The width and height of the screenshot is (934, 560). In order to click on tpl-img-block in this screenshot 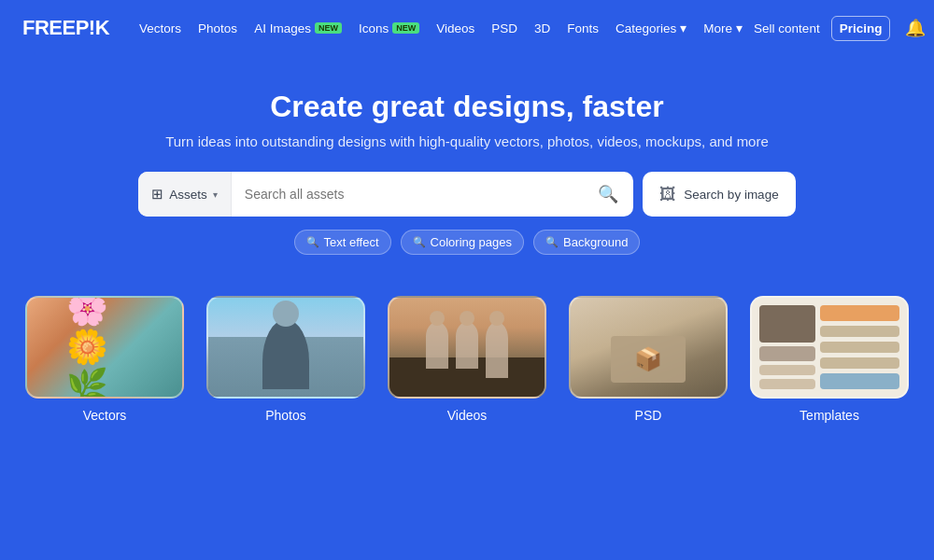, I will do `click(859, 381)`.